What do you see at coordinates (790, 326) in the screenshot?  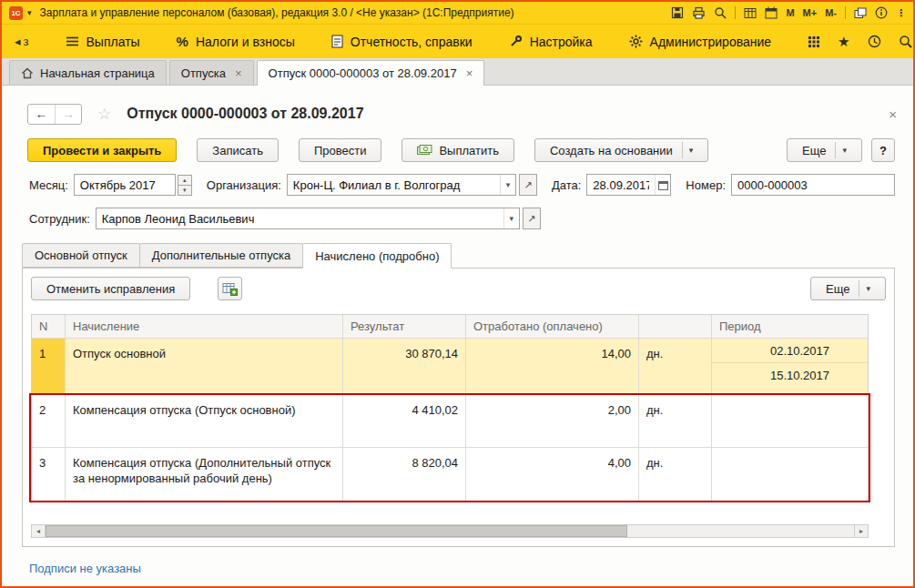 I see `col-header-period: Период` at bounding box center [790, 326].